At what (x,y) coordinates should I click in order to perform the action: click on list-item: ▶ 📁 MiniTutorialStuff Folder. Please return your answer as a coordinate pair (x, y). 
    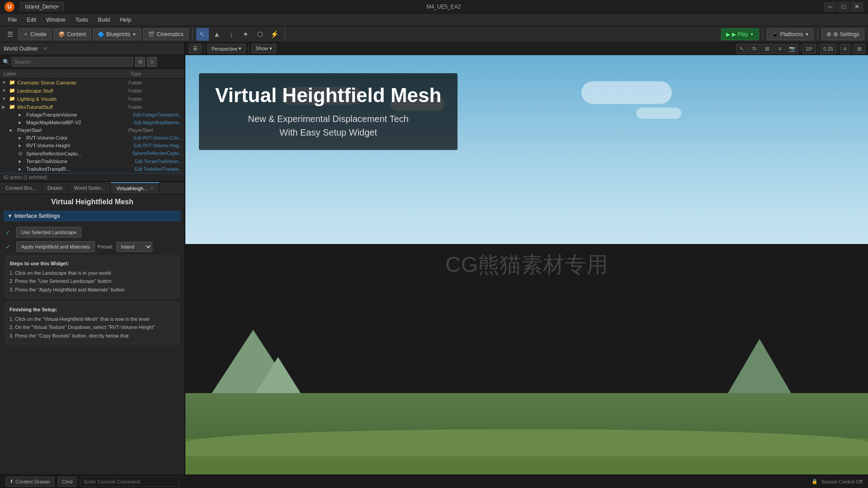
    Looking at the image, I should click on (92, 107).